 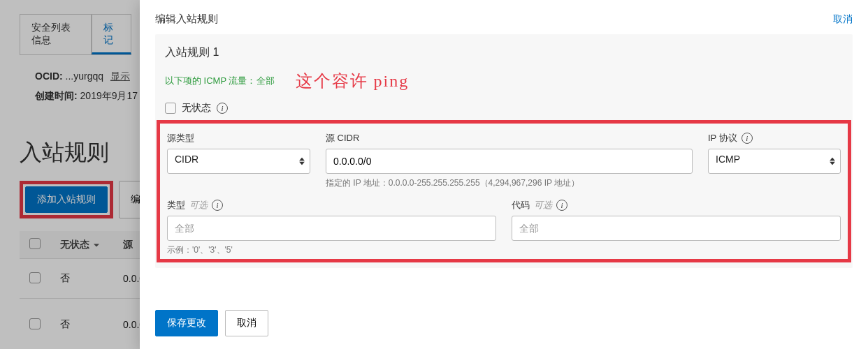 What do you see at coordinates (504, 161) in the screenshot?
I see `form-row-1: 源类型 CIDR 源 CIDR 指定的 IP 地址：0.0.0.0-255` at bounding box center [504, 161].